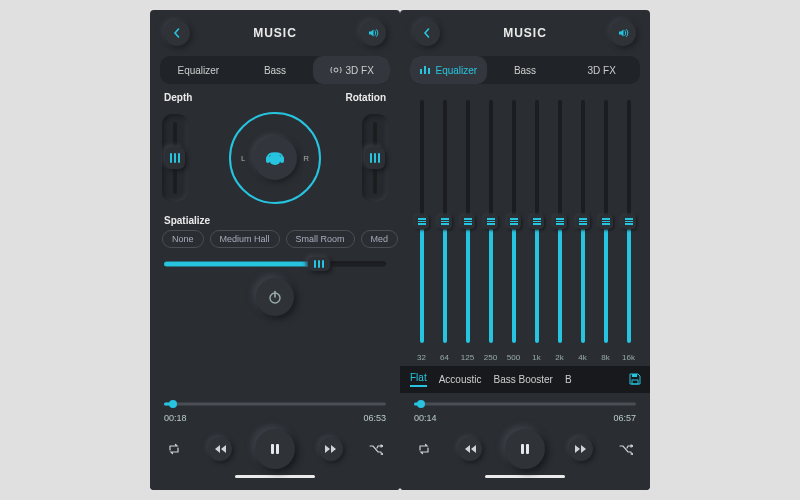  I want to click on player: 00:18 06:53, so click(275, 442).